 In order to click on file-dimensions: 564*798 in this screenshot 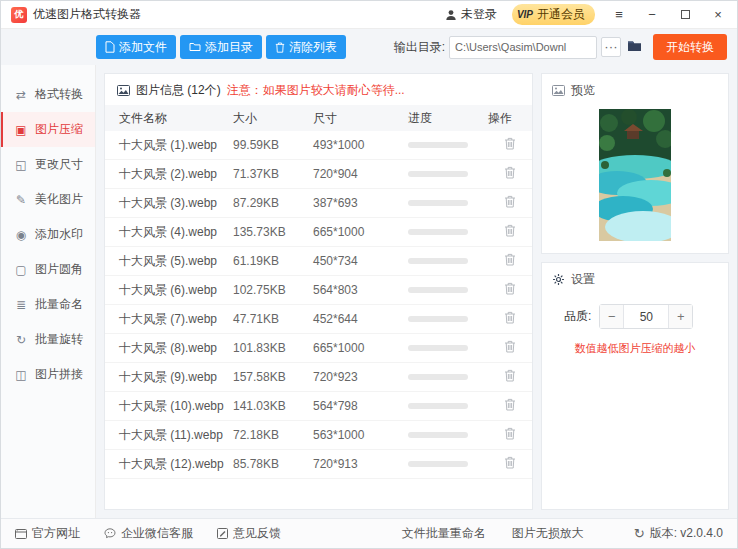, I will do `click(360, 406)`.